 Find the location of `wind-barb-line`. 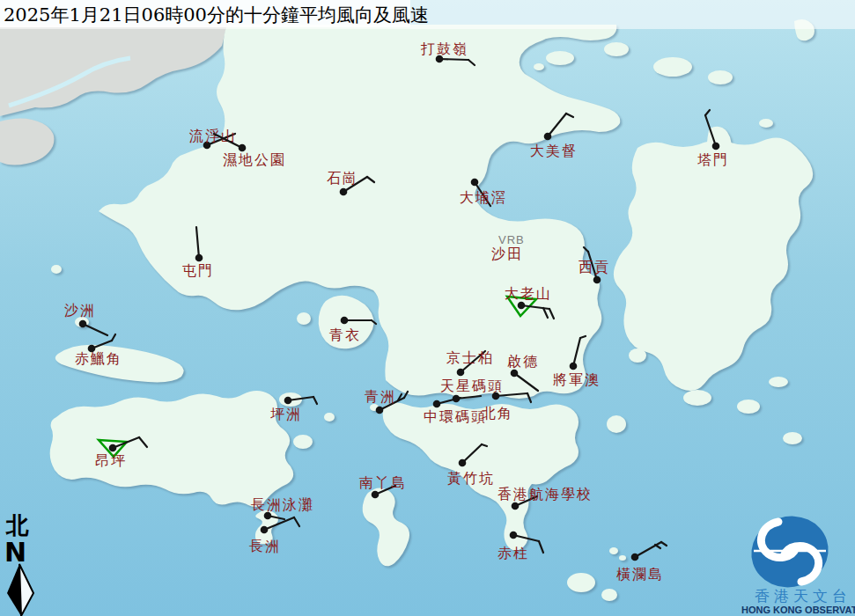

wind-barb-line is located at coordinates (454, 60).